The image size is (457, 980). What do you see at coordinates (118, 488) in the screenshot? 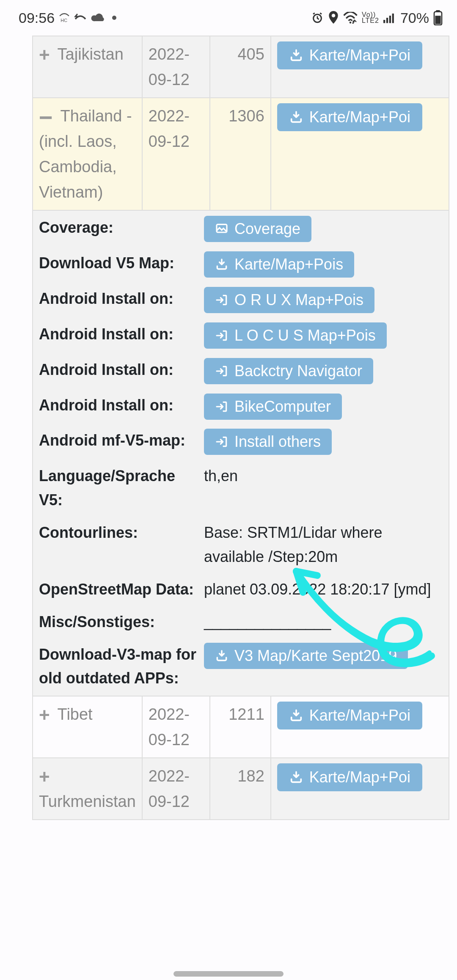
I see `language-label: Language/Sprache V5:` at bounding box center [118, 488].